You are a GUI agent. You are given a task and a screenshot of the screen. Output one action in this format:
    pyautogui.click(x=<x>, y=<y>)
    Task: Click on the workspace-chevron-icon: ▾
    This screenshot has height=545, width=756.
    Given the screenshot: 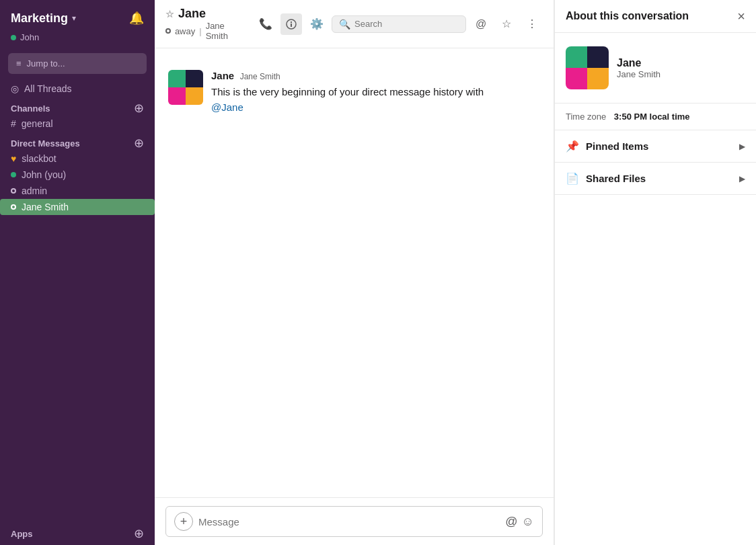 What is the action you would take?
    pyautogui.click(x=74, y=18)
    